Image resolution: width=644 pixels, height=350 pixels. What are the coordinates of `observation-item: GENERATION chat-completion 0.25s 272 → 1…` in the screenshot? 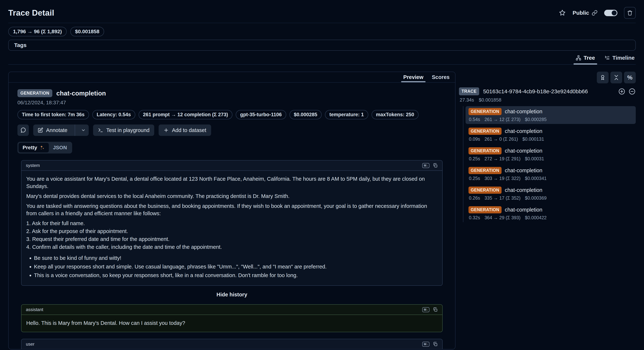 It's located at (550, 154).